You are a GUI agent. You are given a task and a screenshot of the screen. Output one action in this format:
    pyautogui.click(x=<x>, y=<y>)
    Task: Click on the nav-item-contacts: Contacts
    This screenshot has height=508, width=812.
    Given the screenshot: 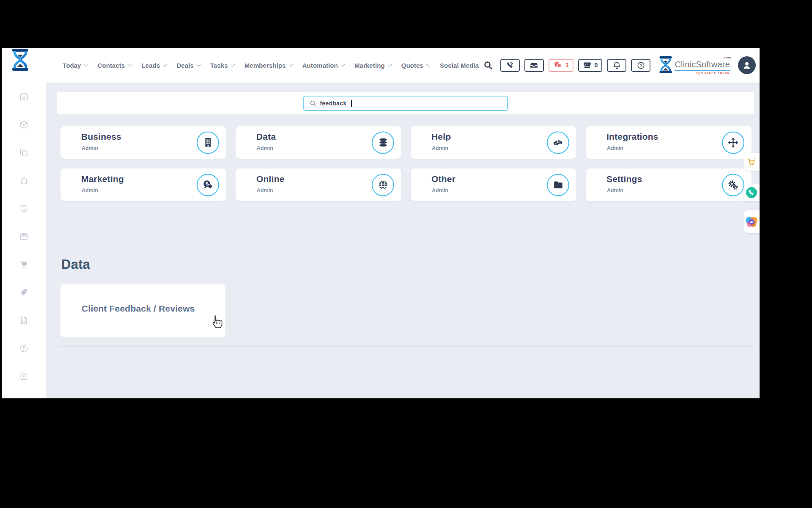 What is the action you would take?
    pyautogui.click(x=115, y=65)
    